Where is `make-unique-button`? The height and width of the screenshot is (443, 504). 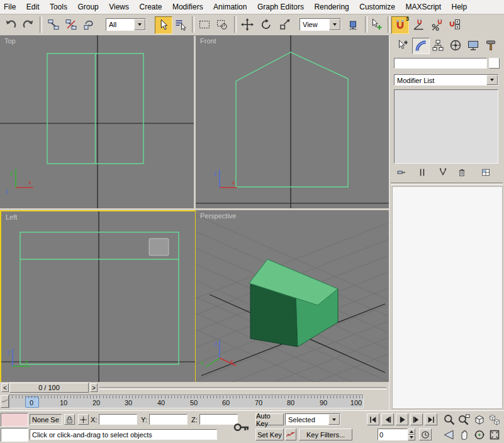
make-unique-button is located at coordinates (443, 172).